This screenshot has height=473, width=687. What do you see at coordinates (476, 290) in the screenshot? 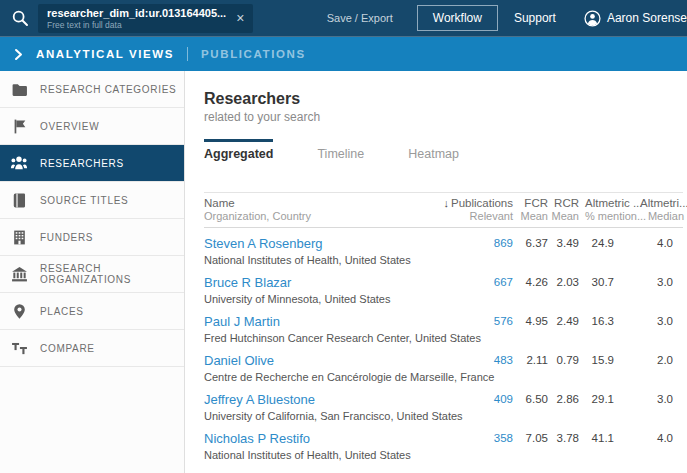
I see `publications-count-link: 667` at bounding box center [476, 290].